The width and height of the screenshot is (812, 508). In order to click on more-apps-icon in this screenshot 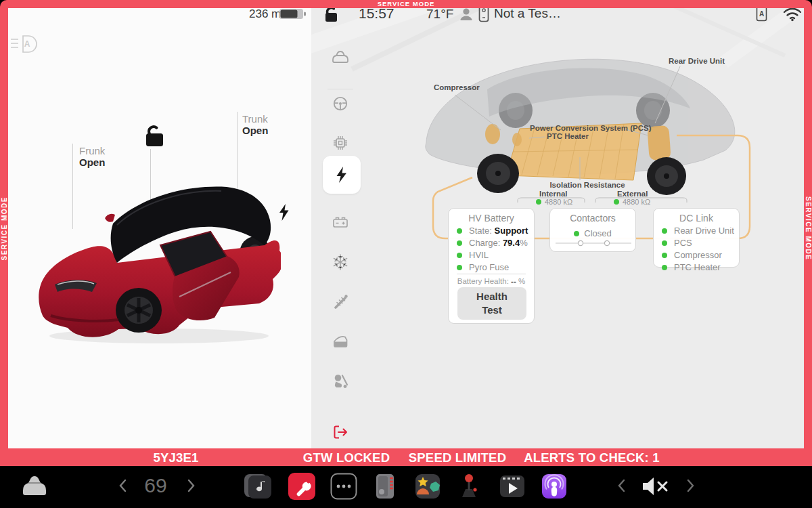, I will do `click(344, 486)`.